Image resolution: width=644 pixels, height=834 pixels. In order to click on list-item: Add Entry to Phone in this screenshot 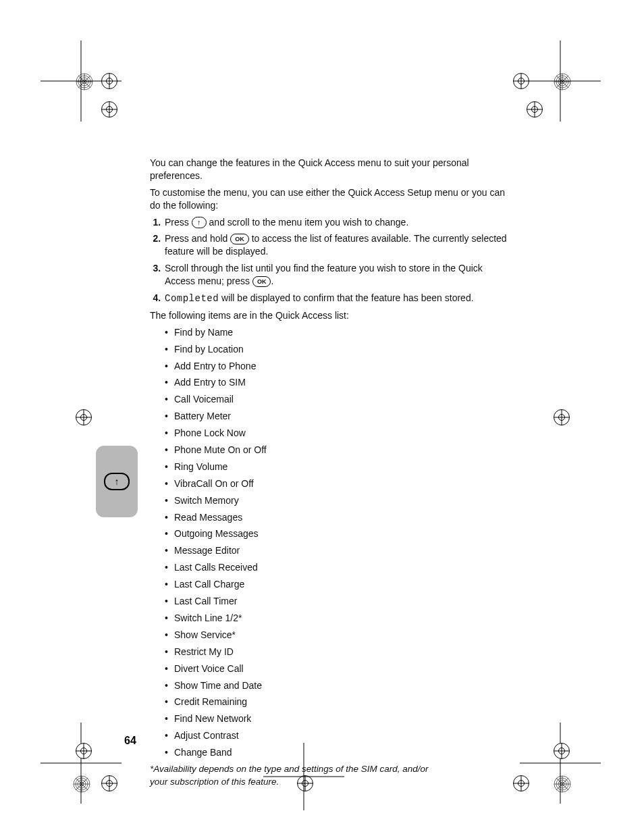, I will do `click(336, 366)`.